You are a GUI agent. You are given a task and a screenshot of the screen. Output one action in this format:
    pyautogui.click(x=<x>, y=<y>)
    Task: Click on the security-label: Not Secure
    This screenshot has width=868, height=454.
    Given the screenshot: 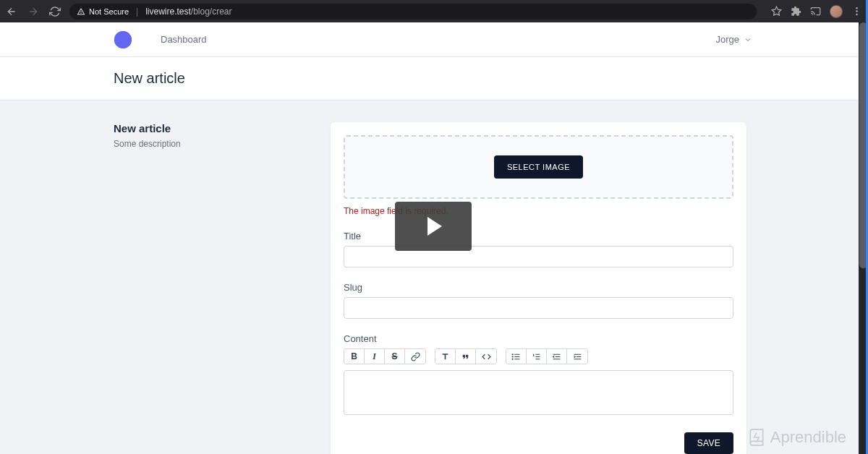 What is the action you would take?
    pyautogui.click(x=109, y=12)
    